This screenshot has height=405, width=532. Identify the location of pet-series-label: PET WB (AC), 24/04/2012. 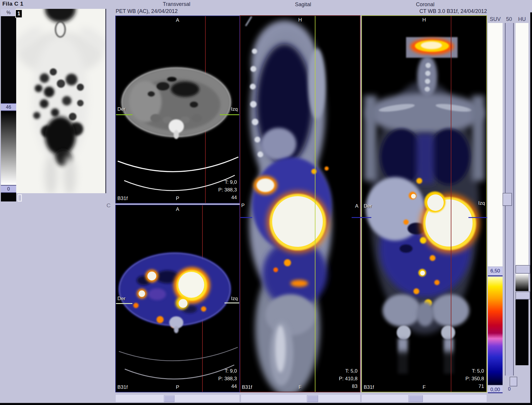
(147, 11).